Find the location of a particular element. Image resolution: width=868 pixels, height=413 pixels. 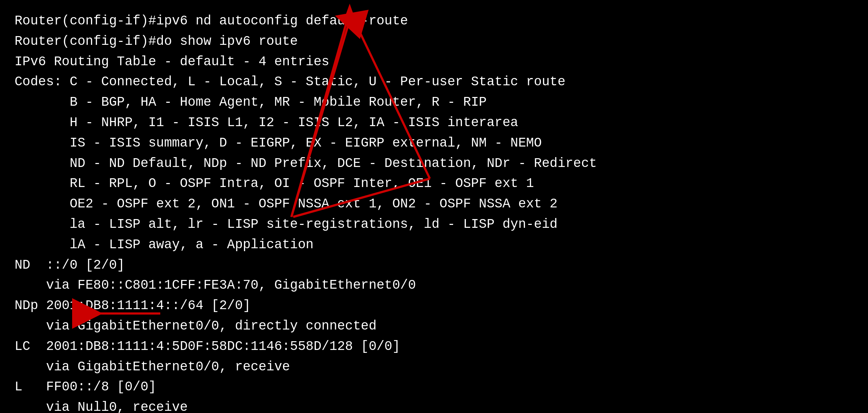

line5: B - BGP, HA - Home Agent, MR - Mobile Ro… is located at coordinates (434, 102).